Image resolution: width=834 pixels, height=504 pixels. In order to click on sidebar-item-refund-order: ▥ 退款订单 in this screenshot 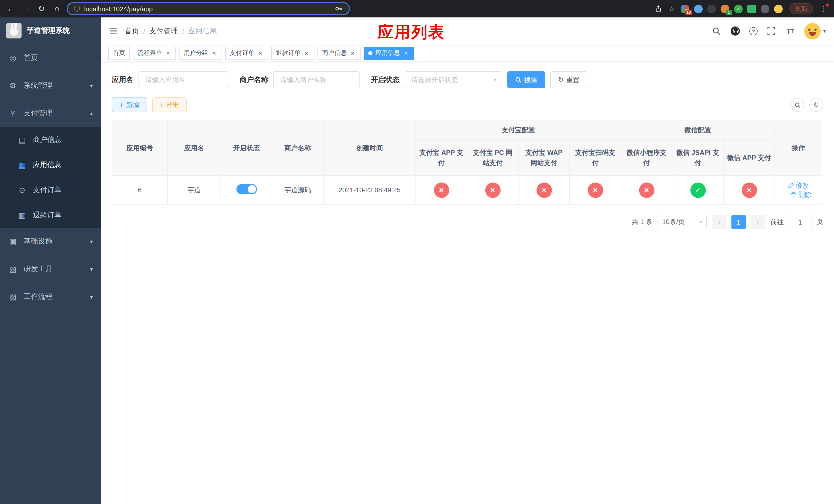, I will do `click(51, 215)`.